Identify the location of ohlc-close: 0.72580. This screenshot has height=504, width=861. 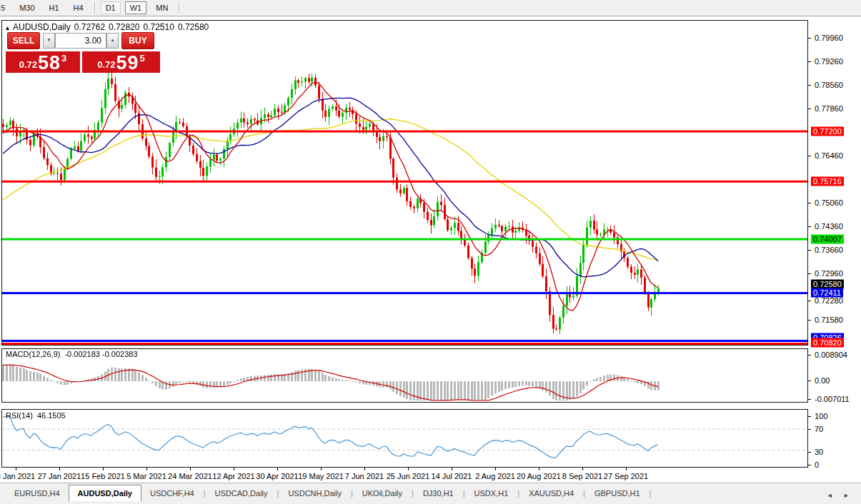
(193, 27).